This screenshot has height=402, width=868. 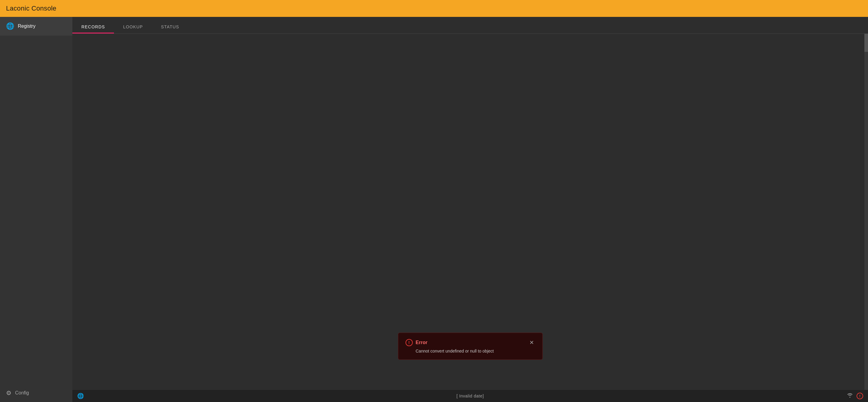 What do you see at coordinates (470, 351) in the screenshot?
I see `error-message: Cannot convert undefined or null to obje…` at bounding box center [470, 351].